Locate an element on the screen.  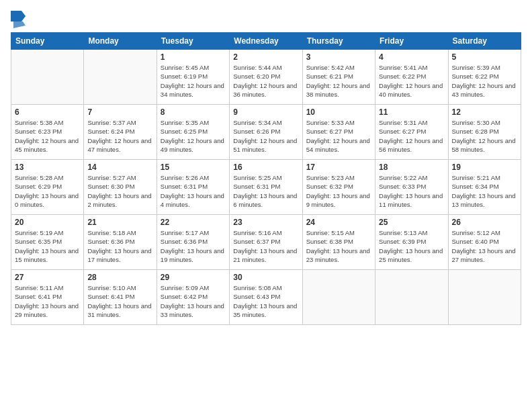
day-header-monday: Monday is located at coordinates (120, 42).